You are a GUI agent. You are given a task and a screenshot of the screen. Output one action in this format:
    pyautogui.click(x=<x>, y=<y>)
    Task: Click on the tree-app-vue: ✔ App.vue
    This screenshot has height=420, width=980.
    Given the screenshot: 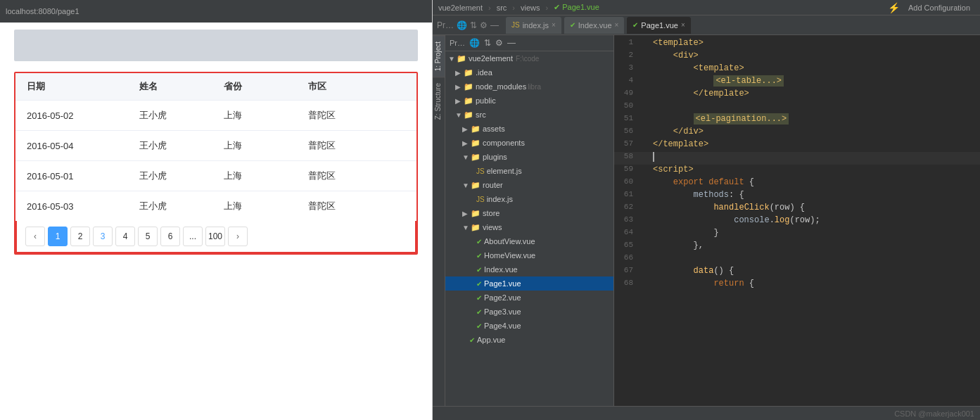 What is the action you would take?
    pyautogui.click(x=529, y=340)
    